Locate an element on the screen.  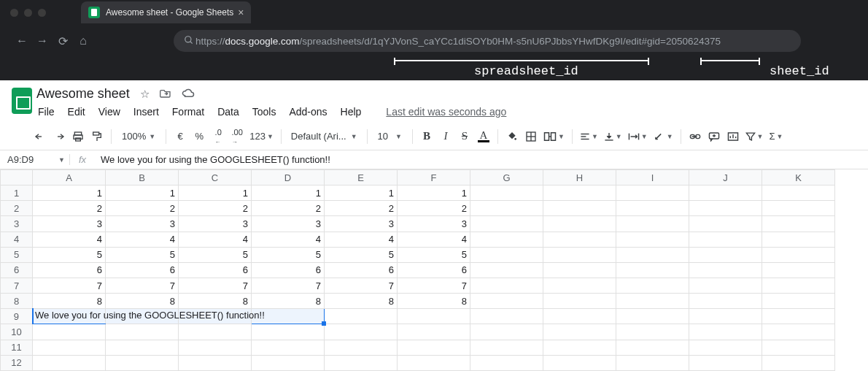
cell-F2: 2 is located at coordinates (434, 209).